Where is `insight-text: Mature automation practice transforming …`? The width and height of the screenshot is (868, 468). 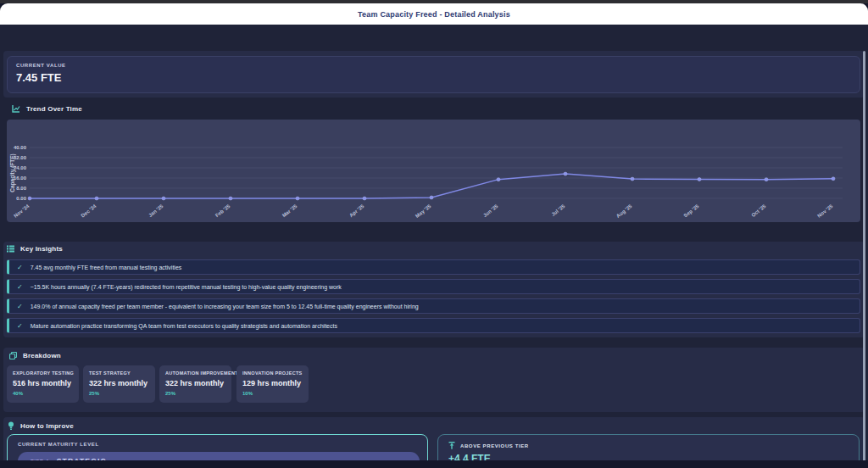
insight-text: Mature automation practice transforming … is located at coordinates (184, 326).